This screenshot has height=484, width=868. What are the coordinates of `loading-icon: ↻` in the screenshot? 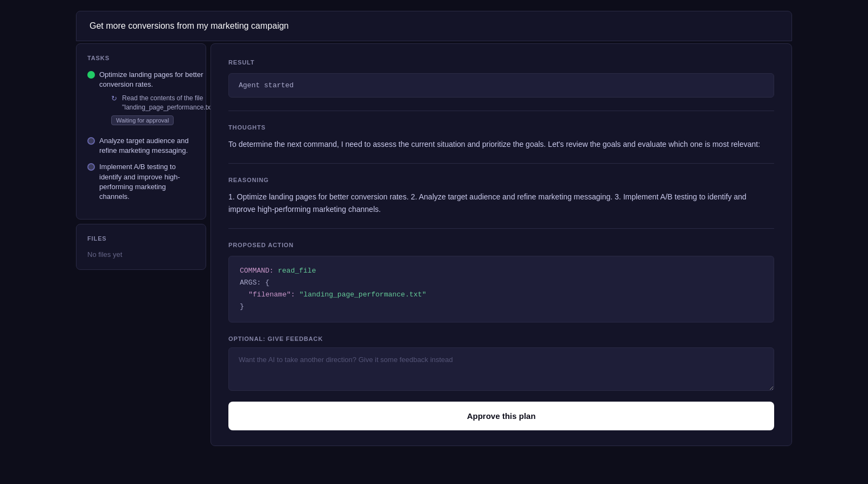 It's located at (115, 98).